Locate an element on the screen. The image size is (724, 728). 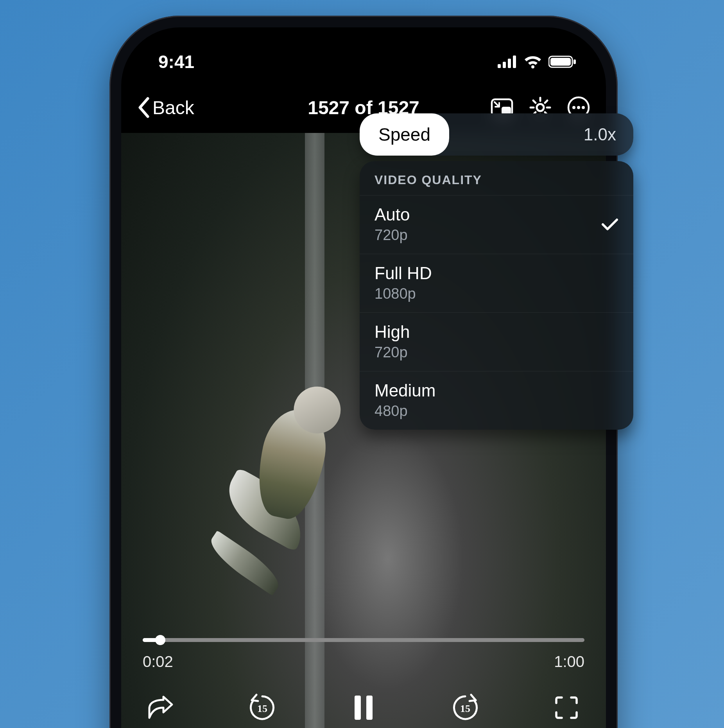
skip-forward-seconds: 15 is located at coordinates (465, 708).